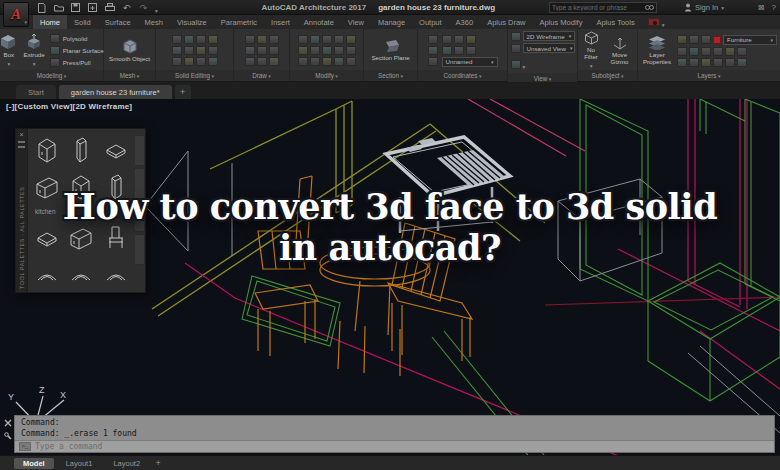  What do you see at coordinates (603, 8) in the screenshot?
I see `help-search-box` at bounding box center [603, 8].